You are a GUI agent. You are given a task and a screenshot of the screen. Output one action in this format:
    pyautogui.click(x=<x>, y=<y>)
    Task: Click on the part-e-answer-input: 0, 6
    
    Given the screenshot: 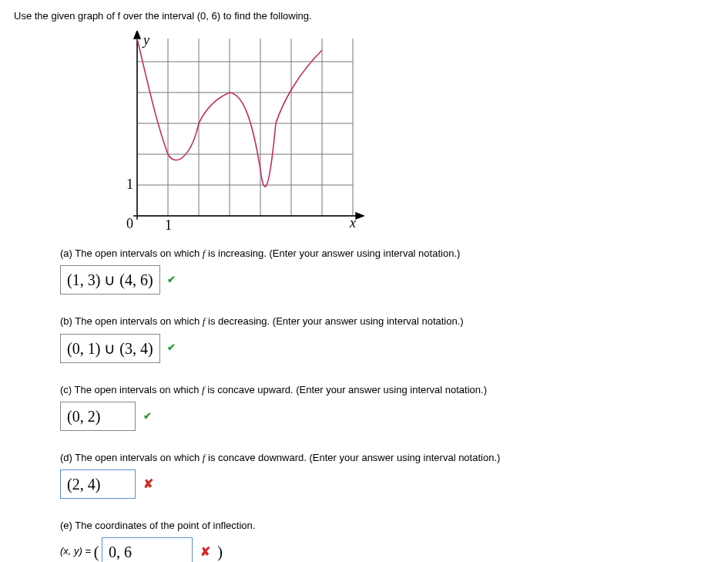 What is the action you would take?
    pyautogui.click(x=147, y=550)
    